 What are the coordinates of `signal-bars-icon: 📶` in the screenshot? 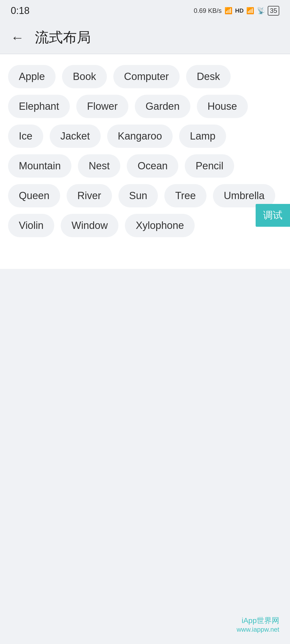 It's located at (250, 11).